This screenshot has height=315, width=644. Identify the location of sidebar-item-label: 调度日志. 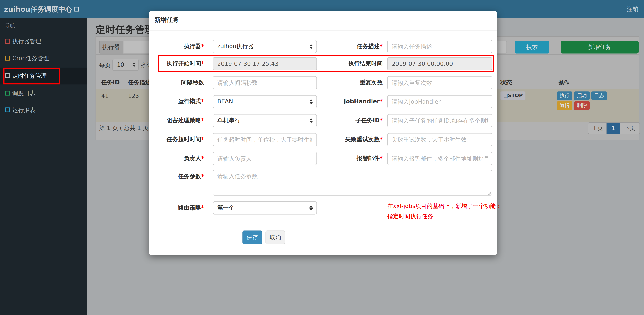
(24, 94).